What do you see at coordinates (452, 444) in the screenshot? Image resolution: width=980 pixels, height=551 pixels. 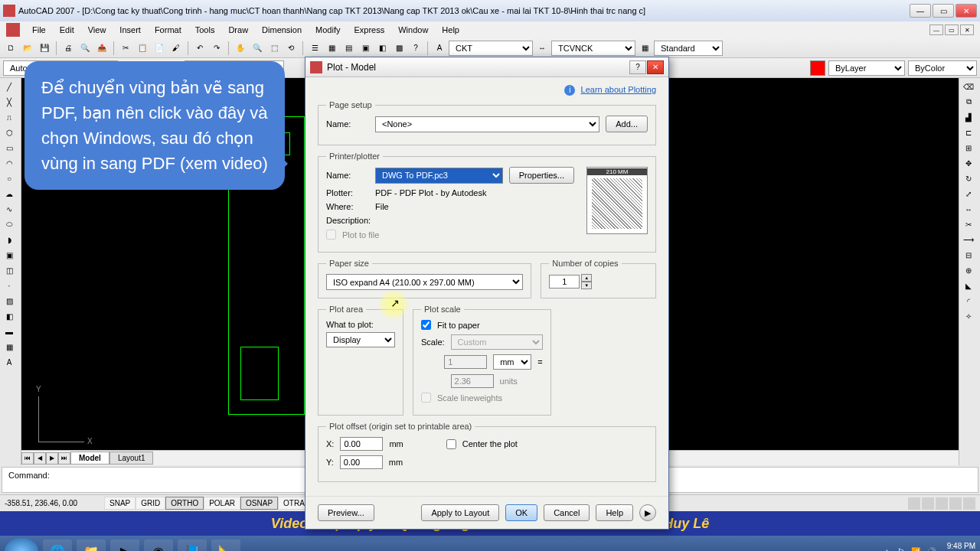 I see `center-plot-checkbox` at bounding box center [452, 444].